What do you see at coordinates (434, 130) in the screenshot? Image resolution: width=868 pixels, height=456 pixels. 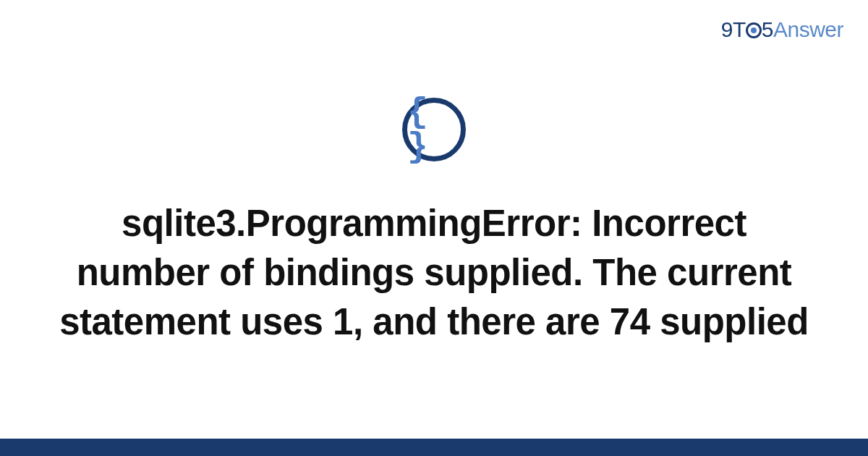 I see `code-braces-icon: { }` at bounding box center [434, 130].